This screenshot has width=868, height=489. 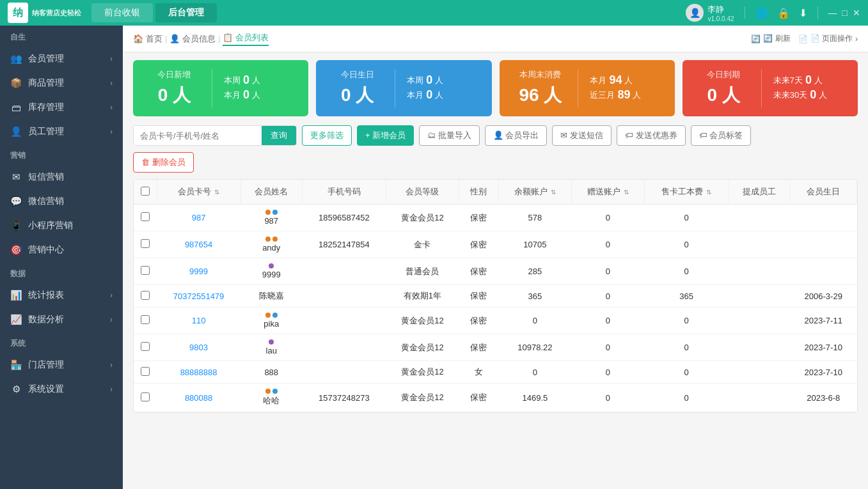 What do you see at coordinates (762, 13) in the screenshot?
I see `globe-icon: 🌐` at bounding box center [762, 13].